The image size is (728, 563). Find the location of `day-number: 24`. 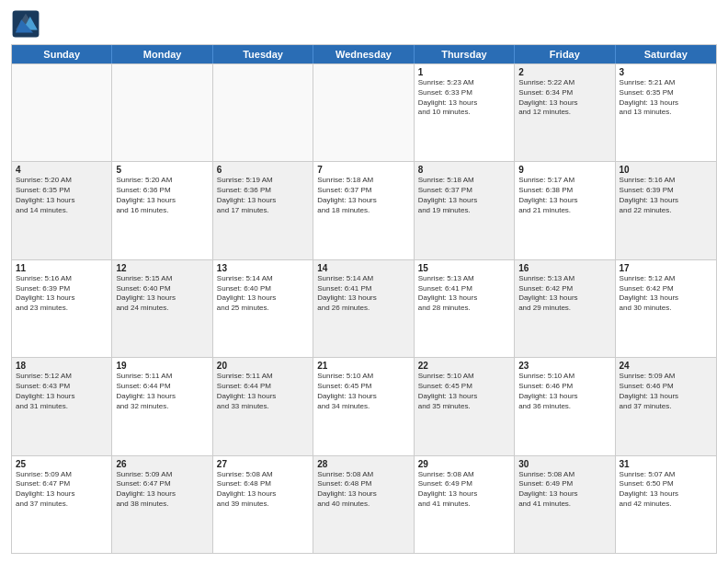

day-number: 24 is located at coordinates (665, 366).